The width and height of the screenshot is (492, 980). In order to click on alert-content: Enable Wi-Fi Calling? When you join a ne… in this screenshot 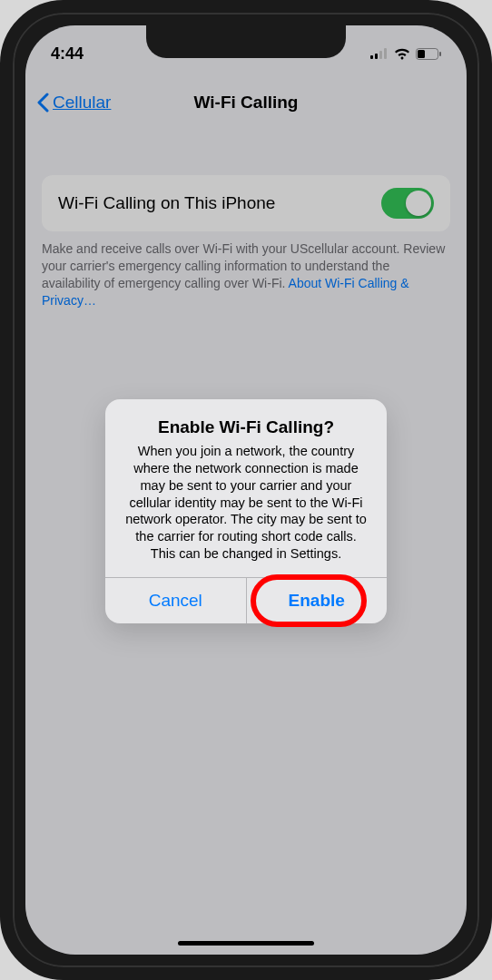, I will do `click(246, 488)`.